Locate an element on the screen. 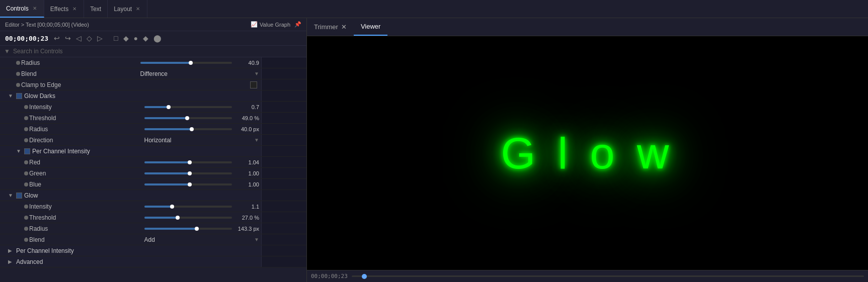 This screenshot has width=868, height=282. group-toggle-18: ▶ is located at coordinates (11, 261).